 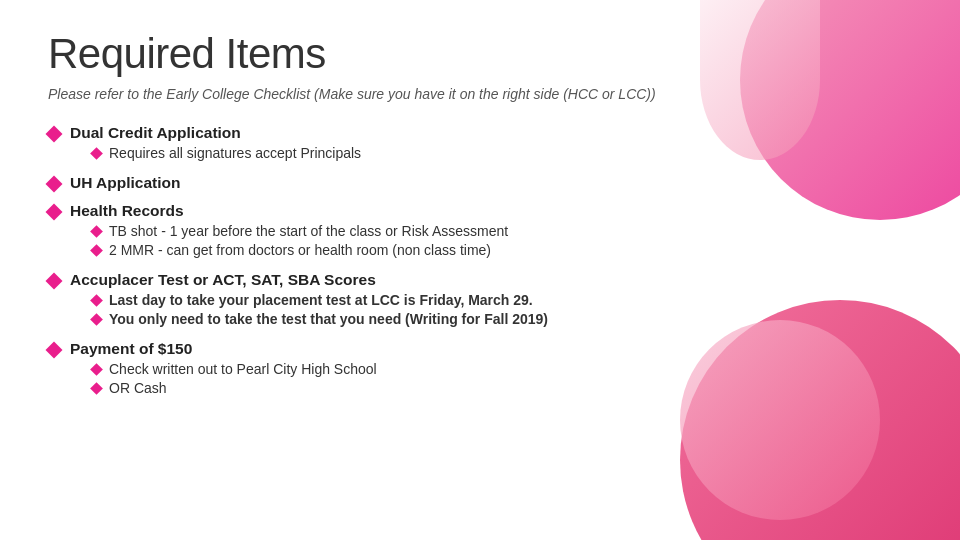 I want to click on slide-subtitle: Please refer to the Early College Checkl…, so click(x=480, y=94).